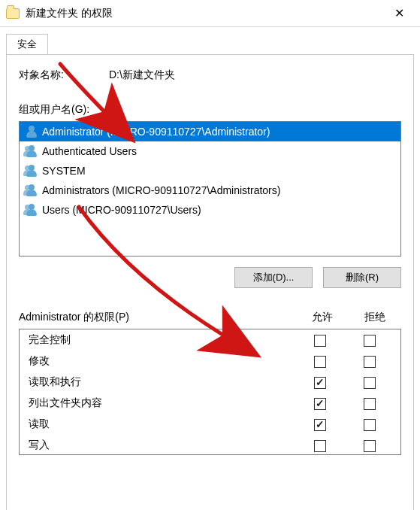 This screenshot has height=510, width=420. What do you see at coordinates (158, 317) in the screenshot?
I see `permissions-title: Administrator 的权限(P)` at bounding box center [158, 317].